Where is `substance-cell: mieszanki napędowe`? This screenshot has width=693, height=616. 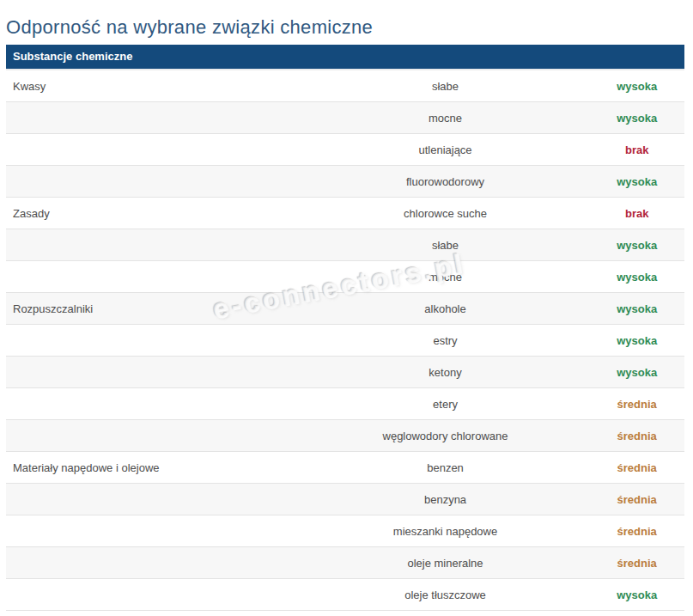
substance-cell: mieszanki napędowe is located at coordinates (446, 531).